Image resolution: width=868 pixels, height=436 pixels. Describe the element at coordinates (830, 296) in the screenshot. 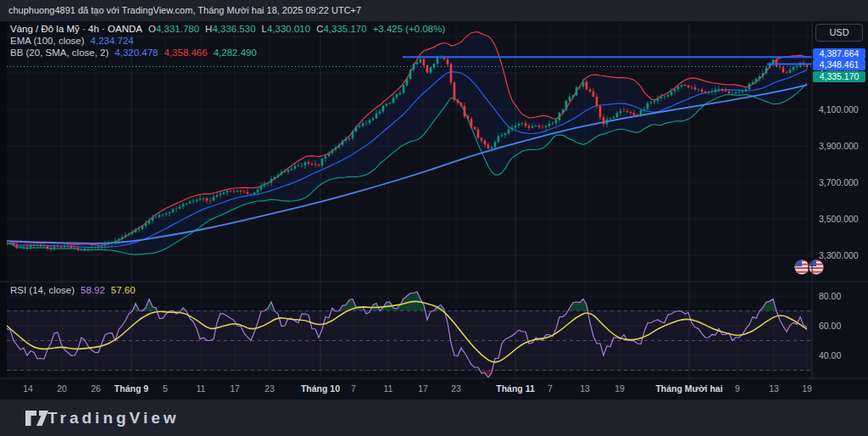

I see `svg-text: 80.00` at that location.